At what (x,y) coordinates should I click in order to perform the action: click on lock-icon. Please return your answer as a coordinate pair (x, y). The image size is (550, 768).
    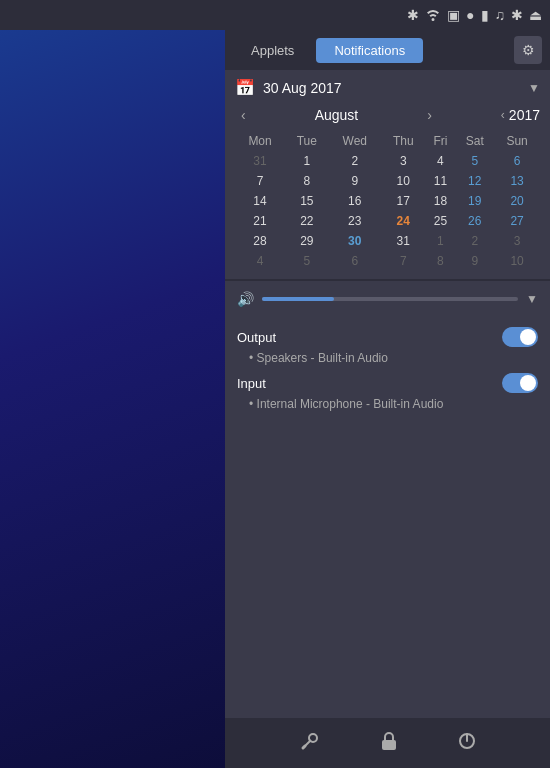
    Looking at the image, I should click on (389, 744).